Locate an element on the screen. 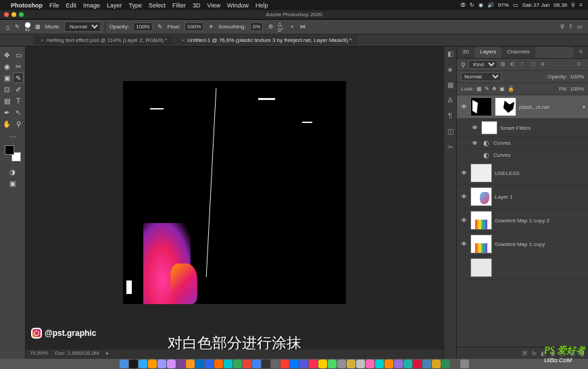 The width and height of the screenshot is (588, 369). pen-tool: ✒ is located at coordinates (7, 112).